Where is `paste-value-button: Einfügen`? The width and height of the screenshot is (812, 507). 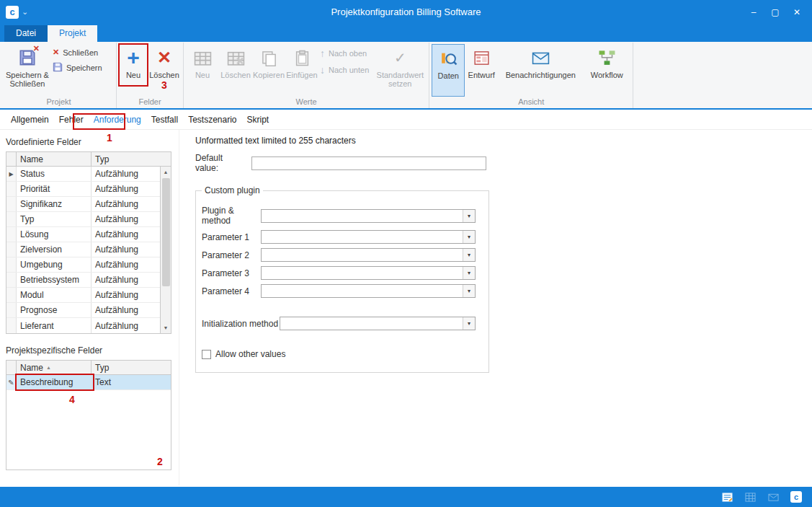
paste-value-button: Einfügen is located at coordinates (302, 71).